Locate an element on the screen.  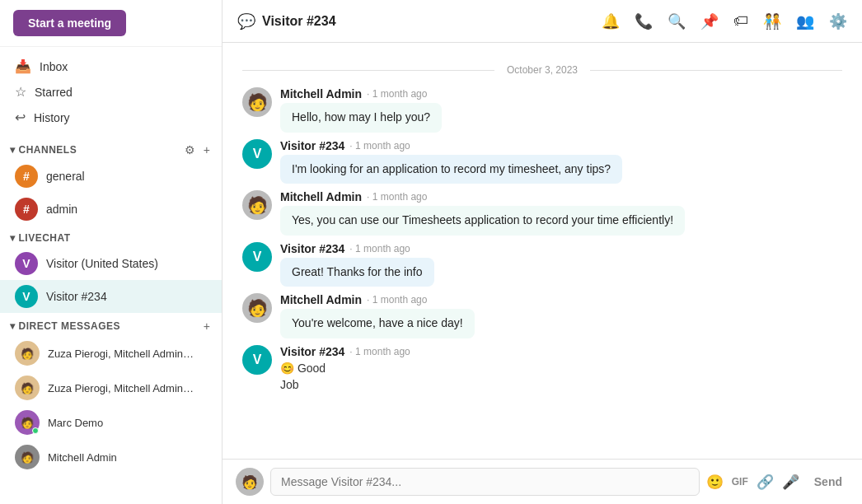
channels-collapse-btn: ▾ CHANNELS is located at coordinates (43, 150).